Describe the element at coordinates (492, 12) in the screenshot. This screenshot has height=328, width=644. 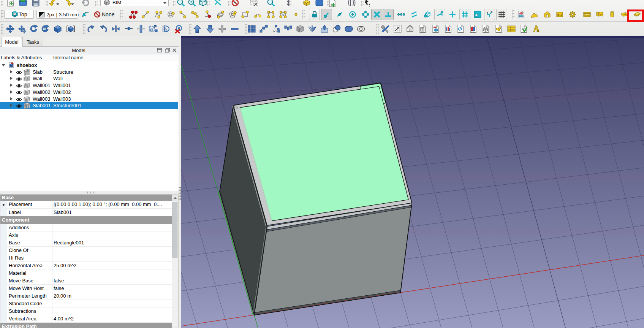
I see `svg-text: X` at that location.